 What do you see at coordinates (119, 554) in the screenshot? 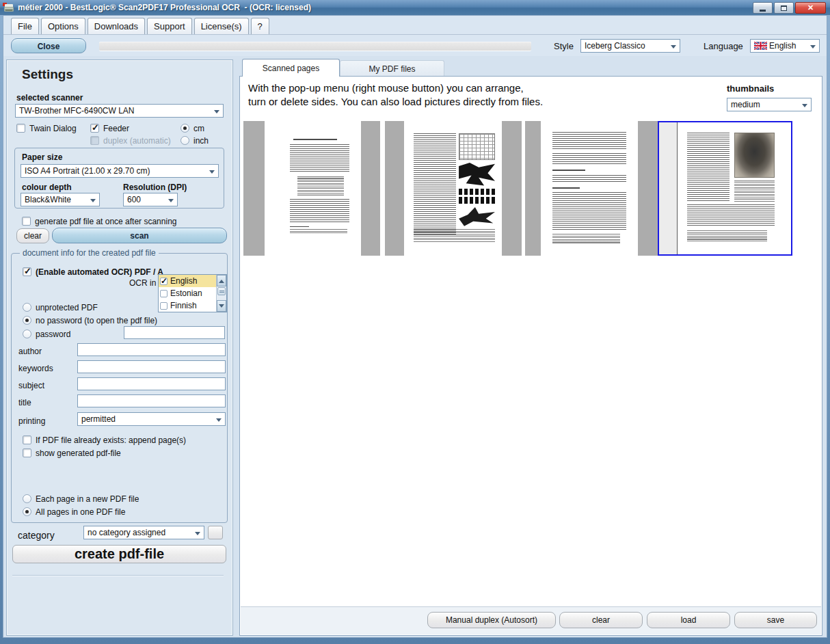
I see `create-pdf-button: create pdf-file` at bounding box center [119, 554].